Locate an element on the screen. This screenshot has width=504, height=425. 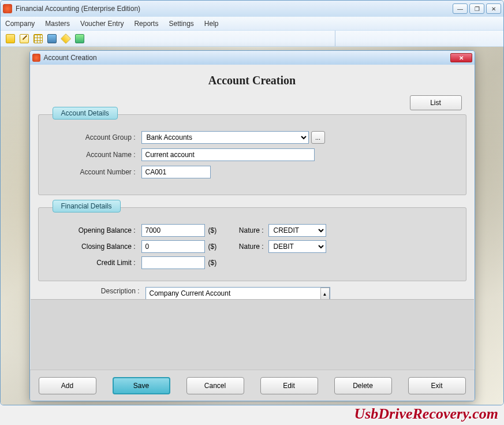
menu-company: Company is located at coordinates (20, 24).